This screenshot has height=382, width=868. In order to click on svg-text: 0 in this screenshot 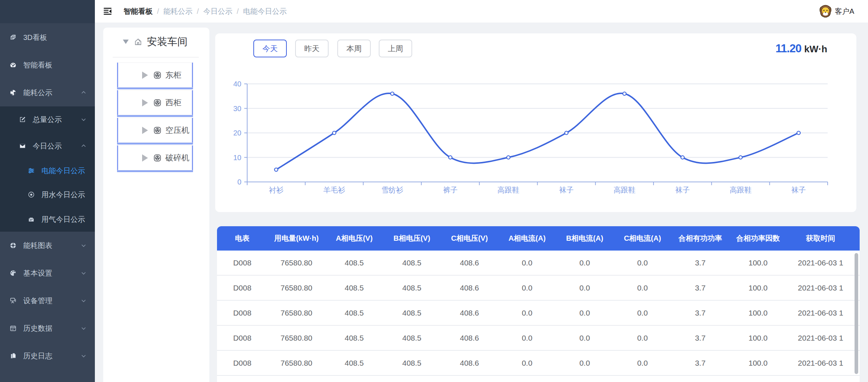, I will do `click(239, 182)`.